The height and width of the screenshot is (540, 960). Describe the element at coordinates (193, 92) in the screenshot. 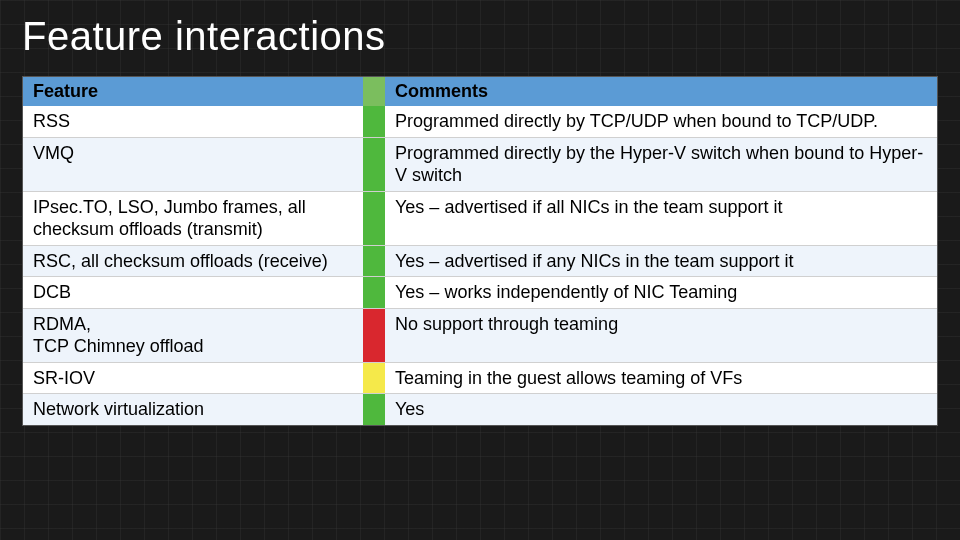

I see `header-feature: Feature` at that location.